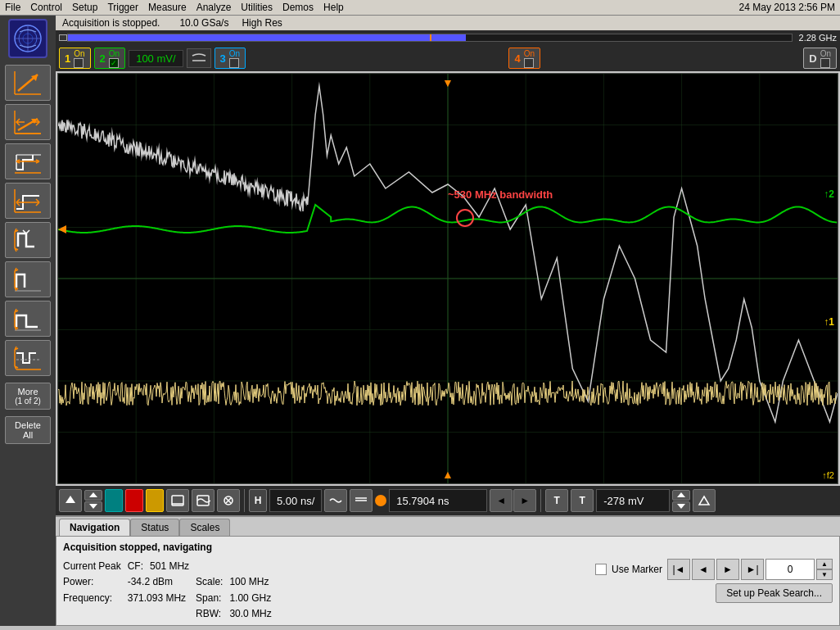  Describe the element at coordinates (28, 240) in the screenshot. I see `tool-pulse-vertical` at that location.